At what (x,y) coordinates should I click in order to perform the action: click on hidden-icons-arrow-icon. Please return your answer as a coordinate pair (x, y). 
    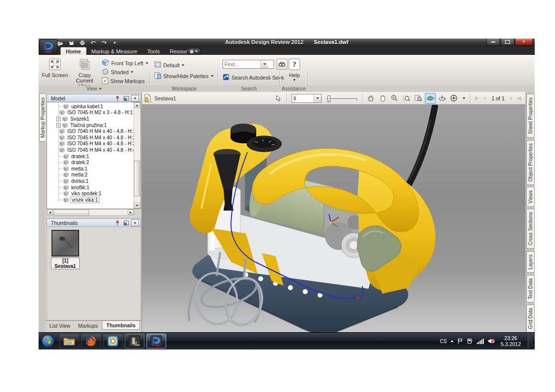
    Looking at the image, I should click on (452, 341).